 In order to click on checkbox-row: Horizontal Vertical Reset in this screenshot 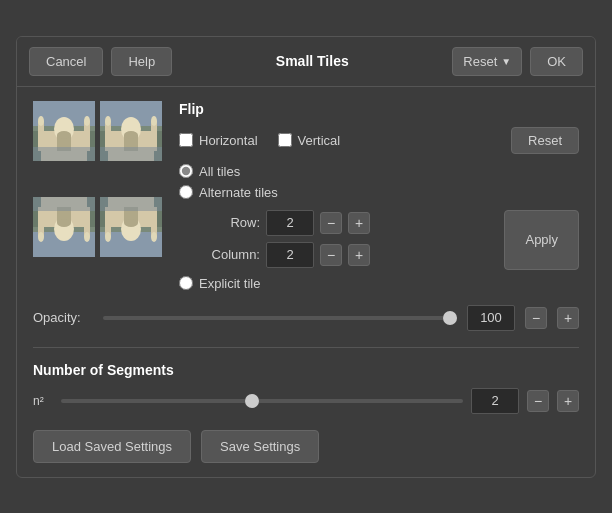, I will do `click(379, 140)`.